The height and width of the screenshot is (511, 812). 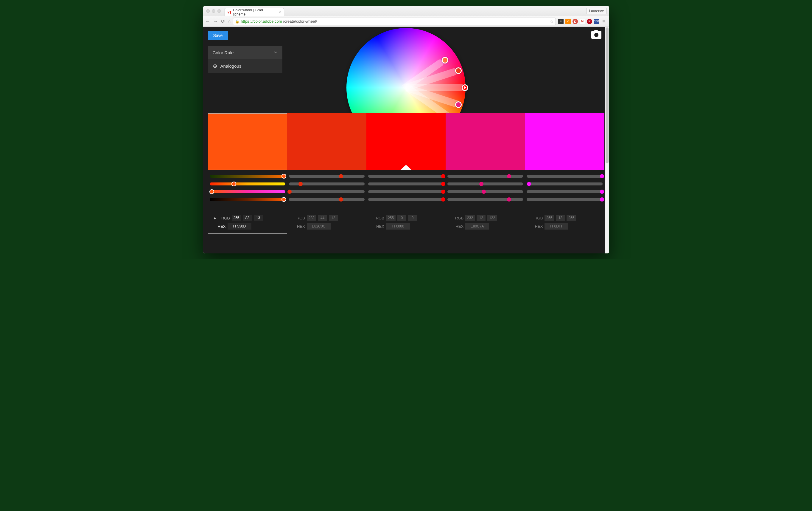 I want to click on close-tab-icon: ×, so click(x=280, y=12).